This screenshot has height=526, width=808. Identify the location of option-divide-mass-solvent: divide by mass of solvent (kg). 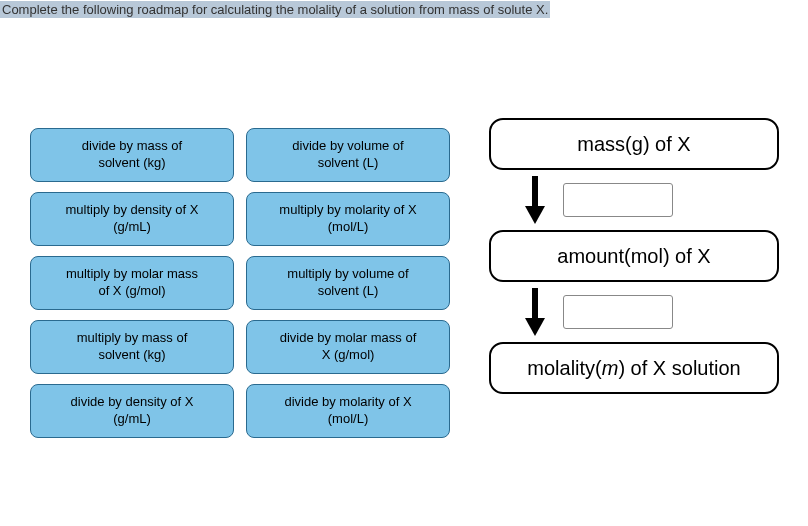
(132, 155).